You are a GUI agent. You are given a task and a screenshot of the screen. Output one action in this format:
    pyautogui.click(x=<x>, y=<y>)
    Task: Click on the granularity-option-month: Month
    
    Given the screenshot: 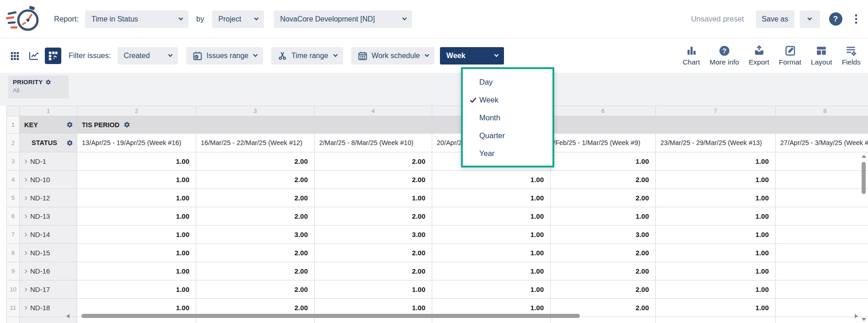 What is the action you would take?
    pyautogui.click(x=508, y=118)
    